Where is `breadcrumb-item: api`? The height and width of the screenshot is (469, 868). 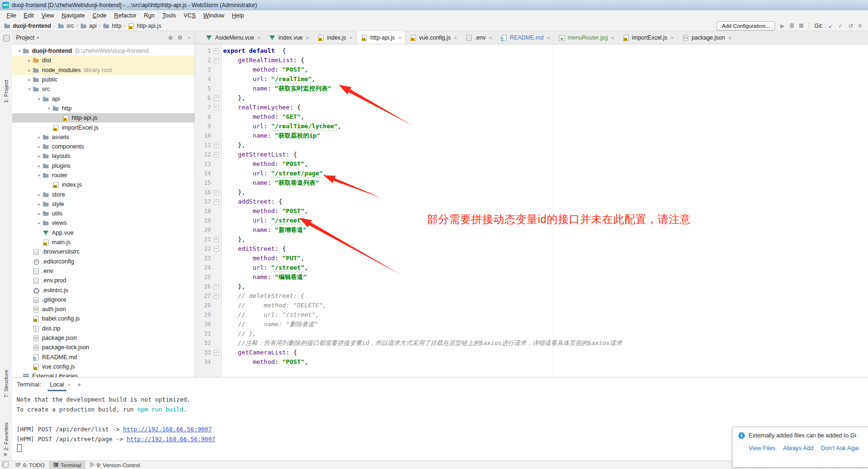 breadcrumb-item: api is located at coordinates (89, 26).